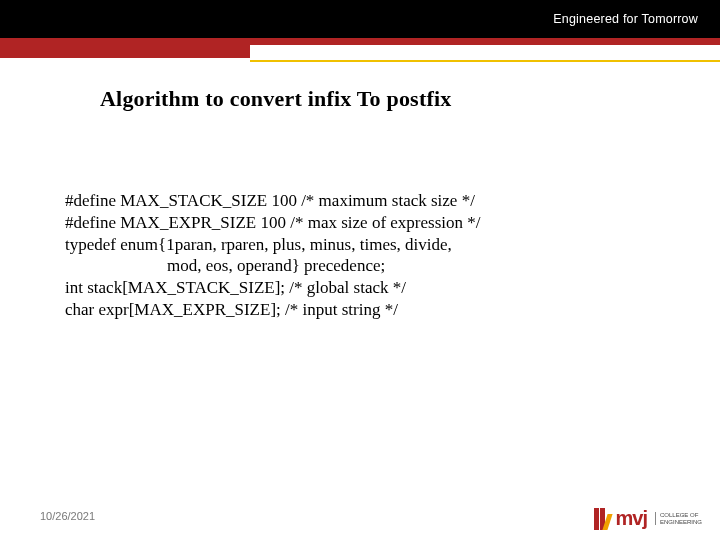 This screenshot has height=540, width=720. Describe the element at coordinates (681, 522) in the screenshot. I see `logo-sub-line: ENGINEERING` at that location.